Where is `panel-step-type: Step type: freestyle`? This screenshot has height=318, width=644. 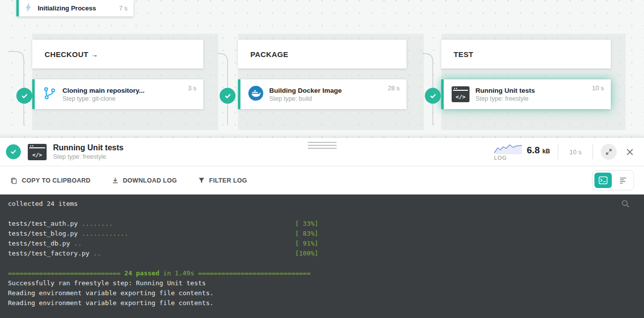 panel-step-type: Step type: freestyle is located at coordinates (88, 157).